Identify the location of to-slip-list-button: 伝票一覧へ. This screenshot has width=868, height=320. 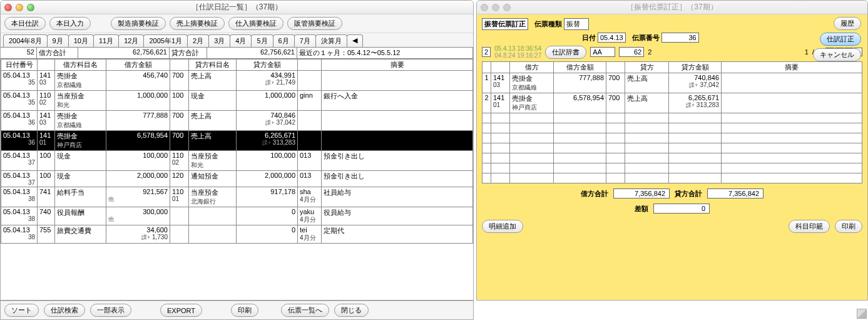
(305, 311).